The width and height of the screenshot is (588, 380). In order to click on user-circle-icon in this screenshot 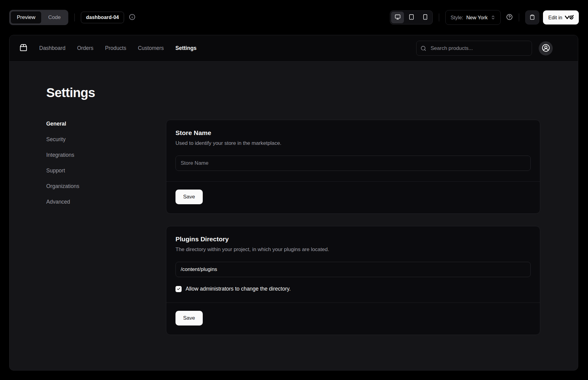, I will do `click(546, 48)`.